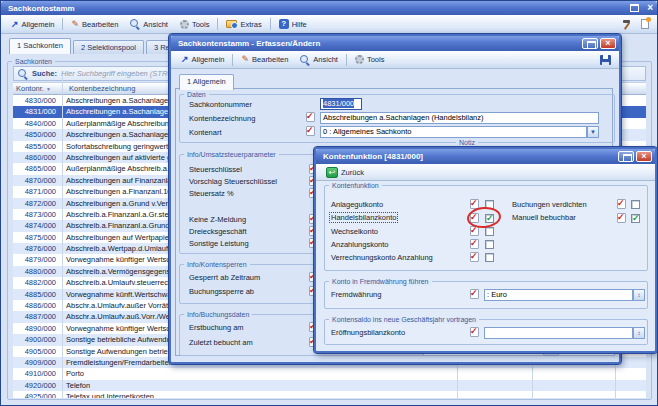 The width and height of the screenshot is (658, 406). I want to click on row-kontonr: 4875/000, so click(36, 238).